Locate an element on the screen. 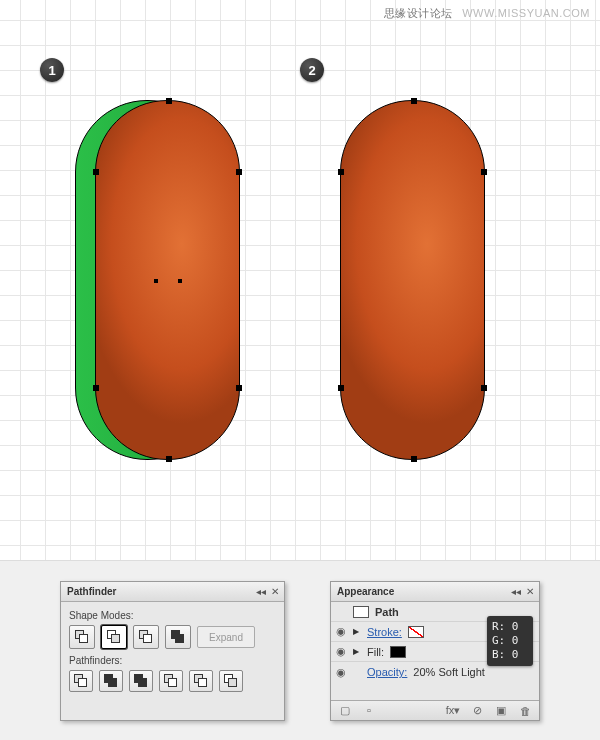  watermark-url: WWW.MISSYUAN.COM is located at coordinates (526, 13).